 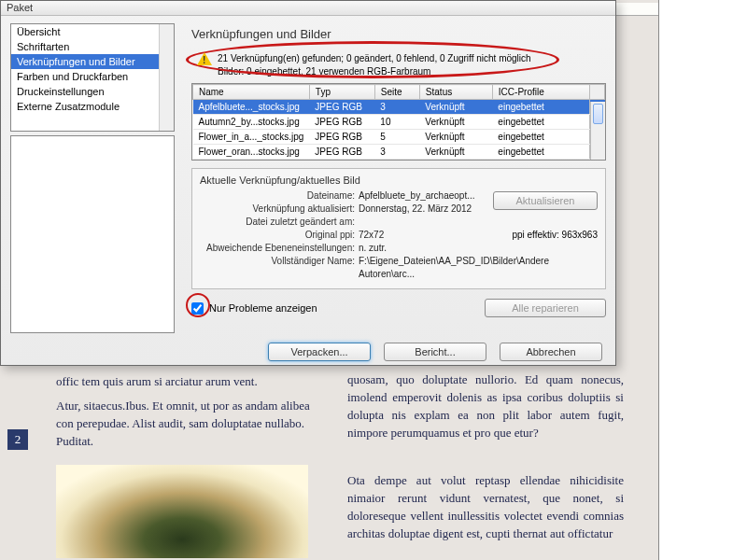 I want to click on detail-box: Aktuelle Verknüpfung/aktuelles Bild Aktu…, so click(x=399, y=229).